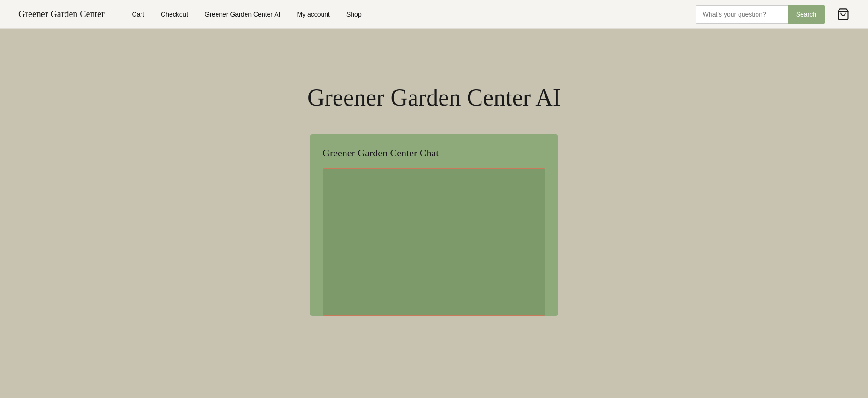  What do you see at coordinates (434, 153) in the screenshot?
I see `chat-widget-title: Greener Garden Center Chat` at bounding box center [434, 153].